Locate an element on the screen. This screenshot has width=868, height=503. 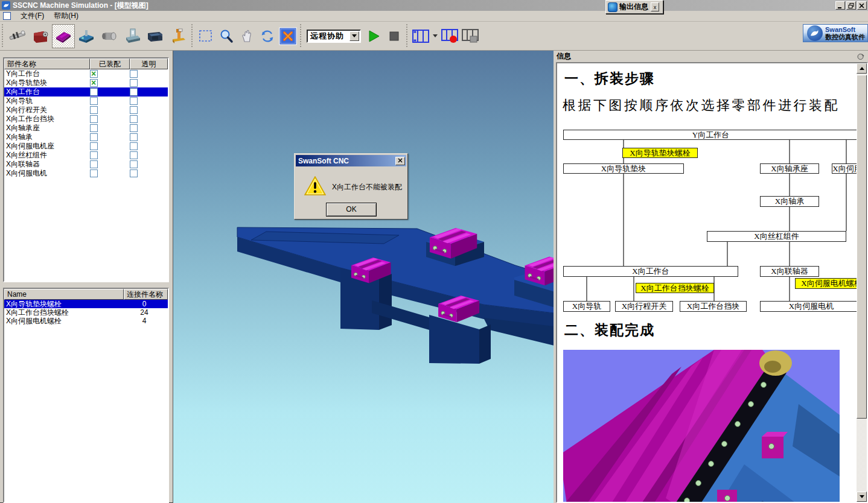
parts-header-assembled: 已装配 is located at coordinates (110, 64).